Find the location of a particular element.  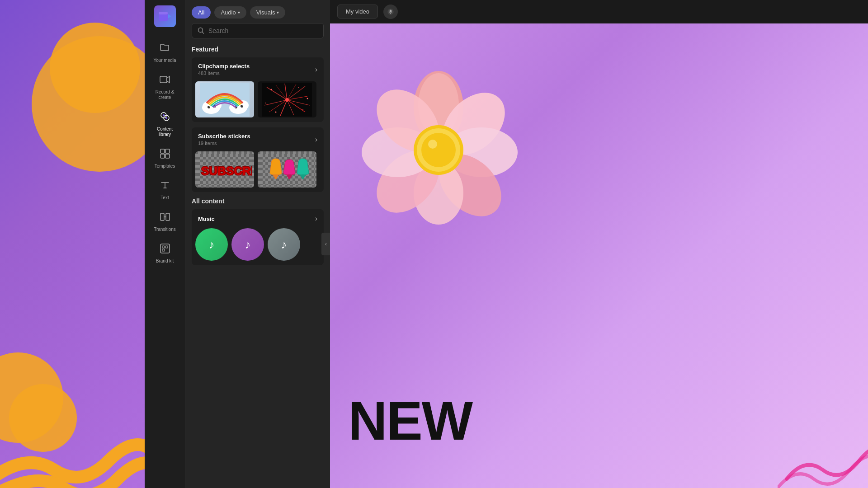

subscribe-stickers-thumbnails: SUBSCRIBE + is located at coordinates (258, 172).